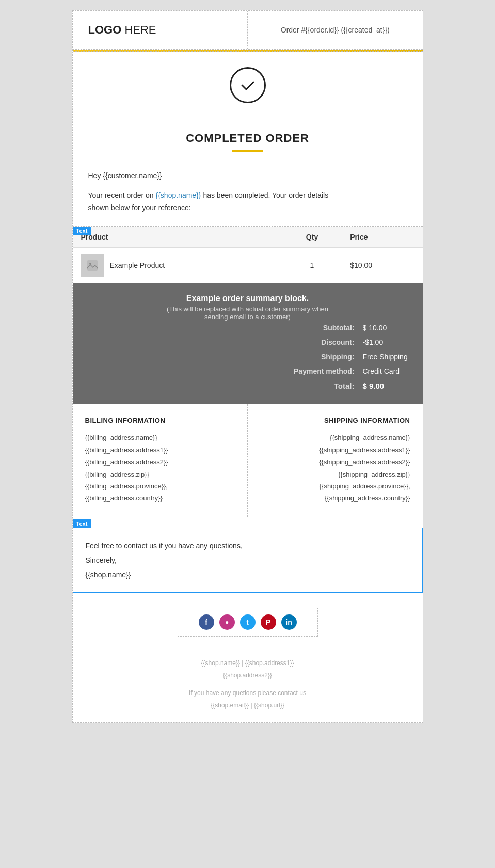 The image size is (495, 868). Describe the element at coordinates (137, 265) in the screenshot. I see `product-name: Example Product` at that location.